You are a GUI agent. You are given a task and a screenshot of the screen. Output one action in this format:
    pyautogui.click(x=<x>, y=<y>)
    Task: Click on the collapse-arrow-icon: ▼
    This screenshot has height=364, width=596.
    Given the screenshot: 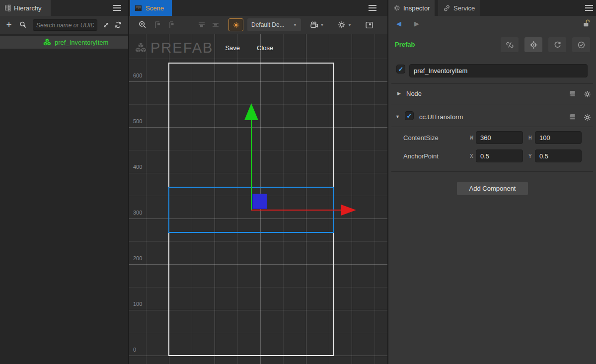 What is the action you would take?
    pyautogui.click(x=397, y=117)
    